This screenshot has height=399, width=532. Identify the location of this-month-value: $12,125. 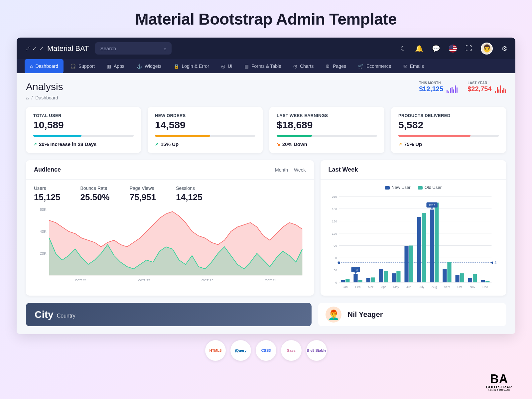
(431, 89).